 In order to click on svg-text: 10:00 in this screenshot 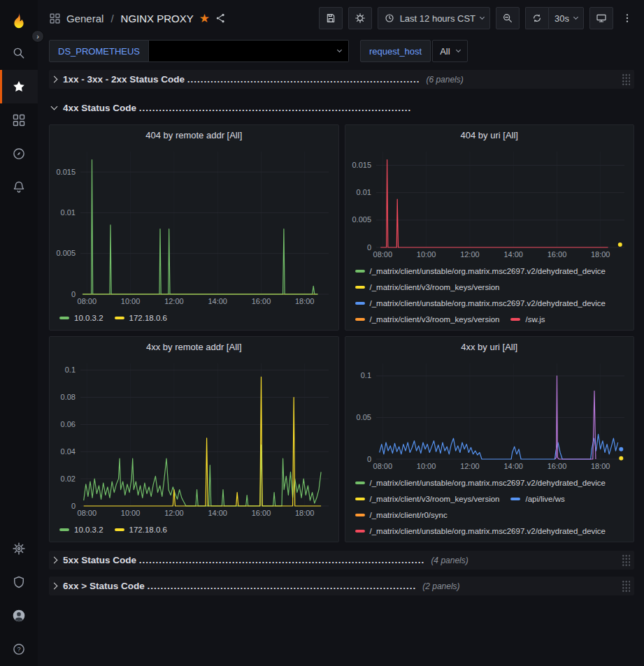, I will do `click(426, 254)`.